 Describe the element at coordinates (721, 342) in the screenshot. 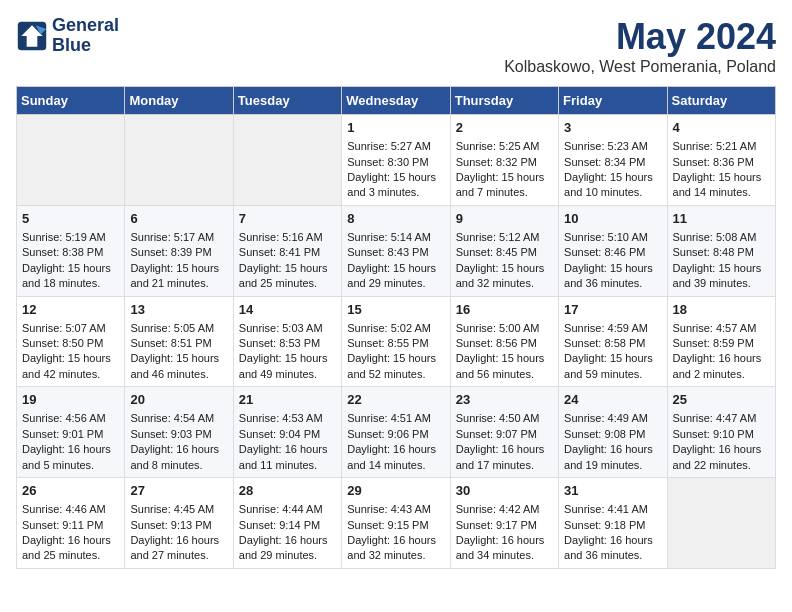

I see `calendar-cell: 18Sunrise: 4:57 AMSunset: 8:59 PMDayligh…` at that location.